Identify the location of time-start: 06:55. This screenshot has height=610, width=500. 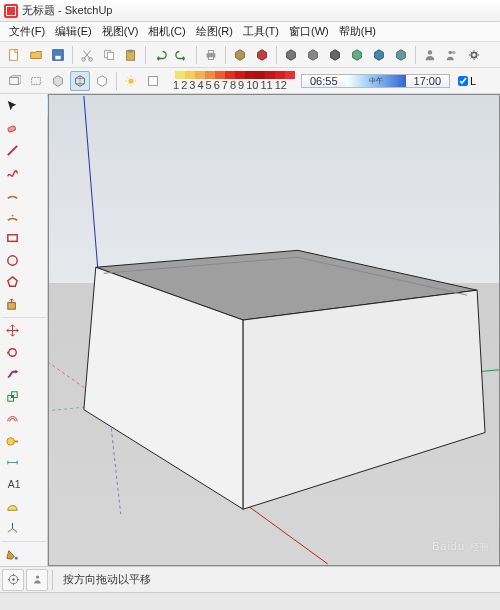
(324, 81).